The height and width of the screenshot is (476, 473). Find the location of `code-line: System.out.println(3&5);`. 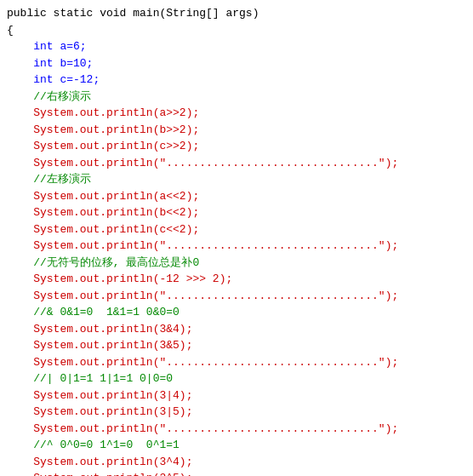

code-line: System.out.println(3&5); is located at coordinates (236, 346).